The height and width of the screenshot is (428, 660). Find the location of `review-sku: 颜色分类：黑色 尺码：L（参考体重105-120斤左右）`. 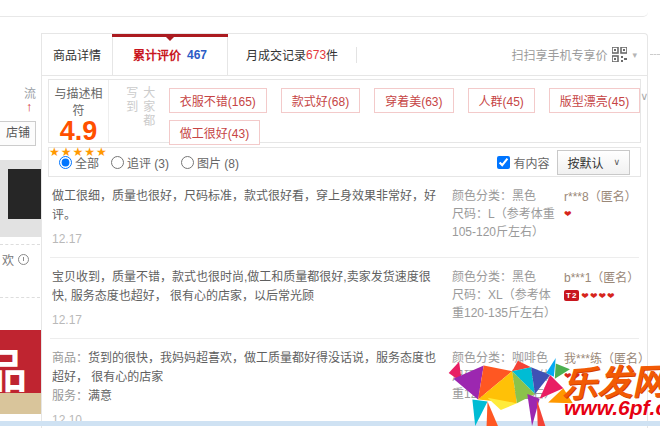

review-sku: 颜色分类：黑色 尺码：L（参考体重105-120斤左右） is located at coordinates (505, 218).